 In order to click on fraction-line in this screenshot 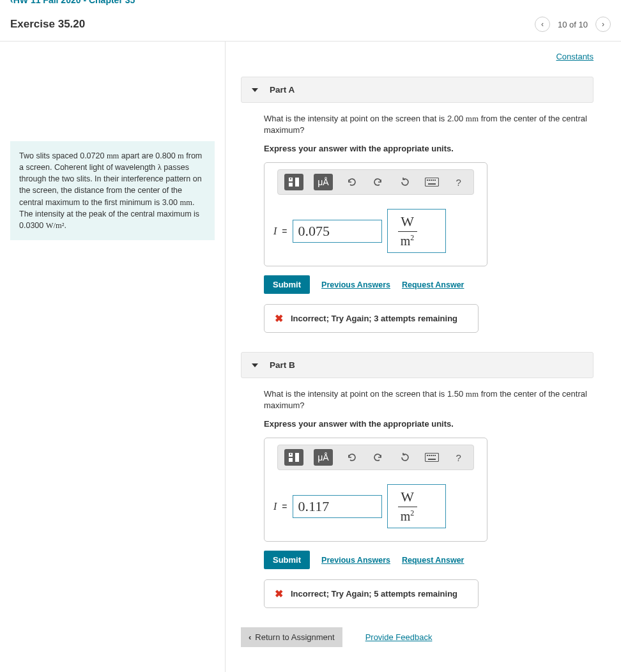, I will do `click(408, 231)`.